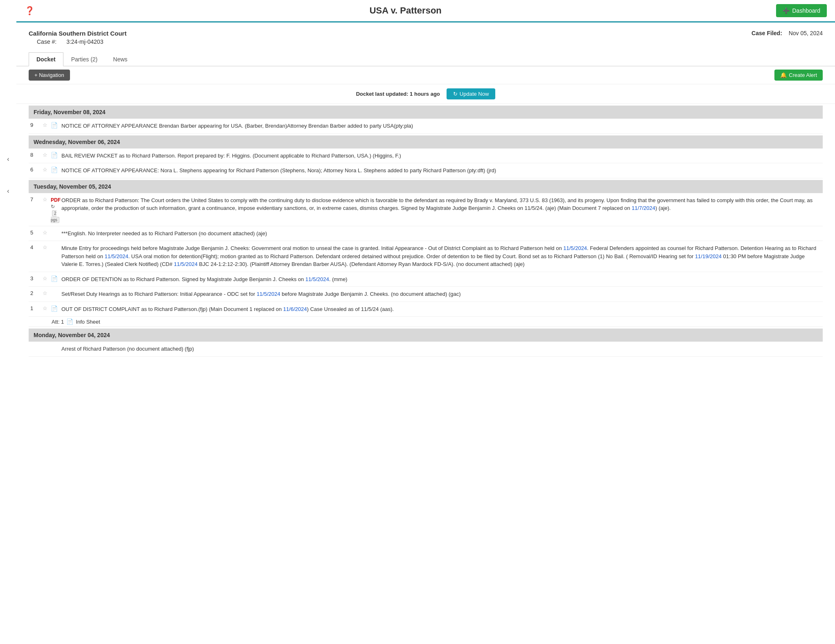 This screenshot has height=644, width=835. What do you see at coordinates (767, 33) in the screenshot?
I see `filed-label: Case Filed:` at bounding box center [767, 33].